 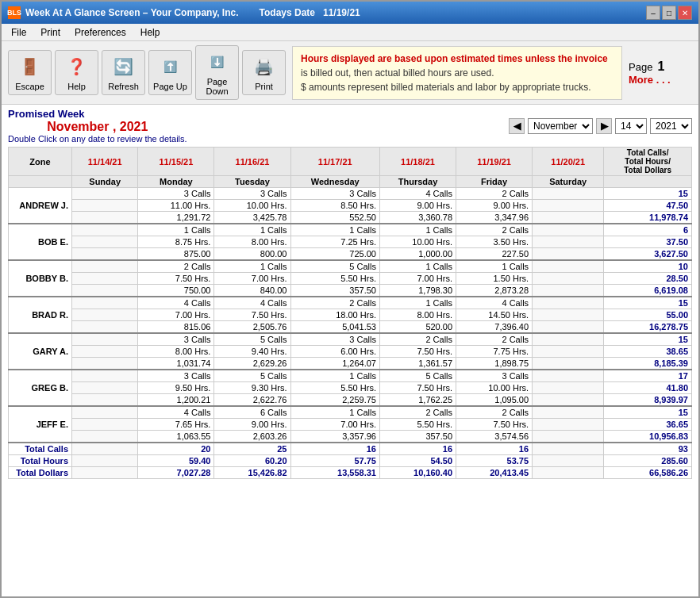 I want to click on page-label: Page, so click(x=640, y=67).